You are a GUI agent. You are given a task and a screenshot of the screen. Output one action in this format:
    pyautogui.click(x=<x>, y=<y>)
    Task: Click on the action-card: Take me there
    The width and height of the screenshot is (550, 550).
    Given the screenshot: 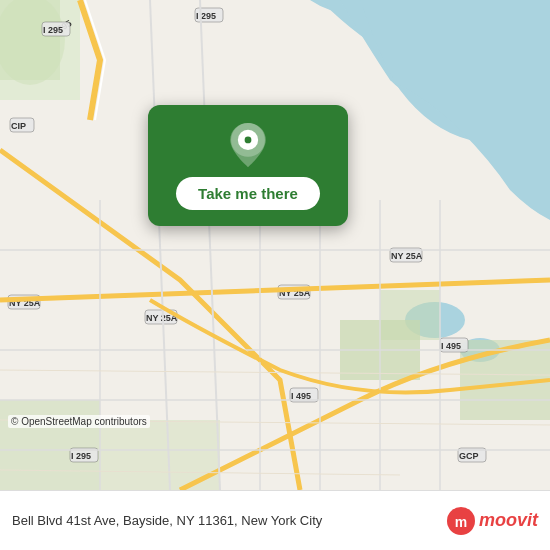 What is the action you would take?
    pyautogui.click(x=248, y=166)
    